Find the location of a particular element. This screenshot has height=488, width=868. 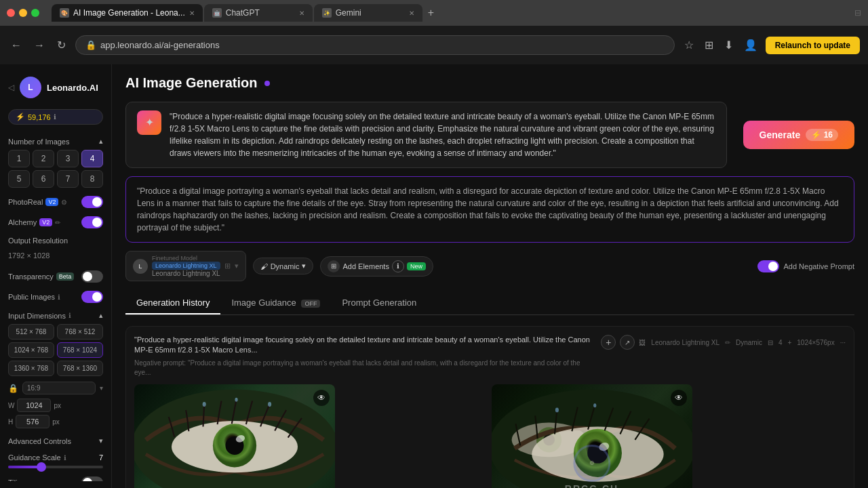

credits-pill: ⚡ 59,176 ℹ is located at coordinates (56, 117).